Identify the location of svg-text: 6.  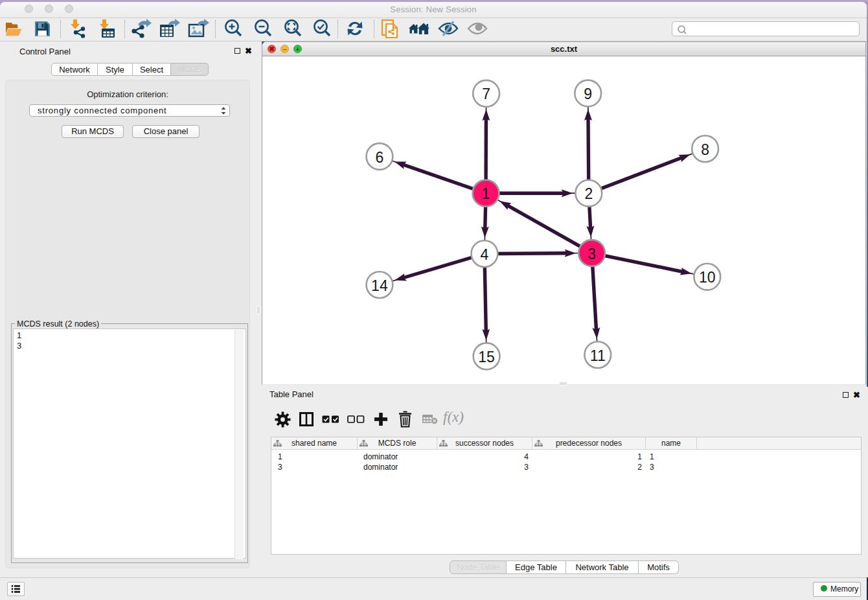
(380, 157).